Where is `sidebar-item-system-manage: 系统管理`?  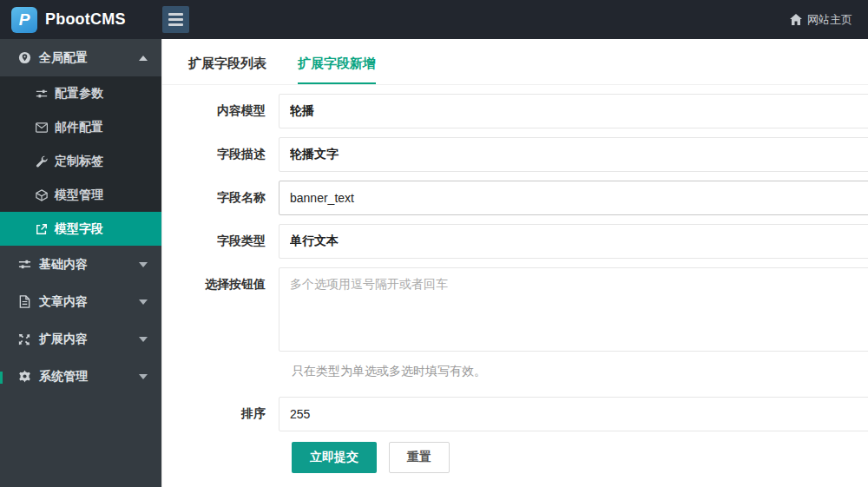
sidebar-item-system-manage: 系统管理 is located at coordinates (81, 377).